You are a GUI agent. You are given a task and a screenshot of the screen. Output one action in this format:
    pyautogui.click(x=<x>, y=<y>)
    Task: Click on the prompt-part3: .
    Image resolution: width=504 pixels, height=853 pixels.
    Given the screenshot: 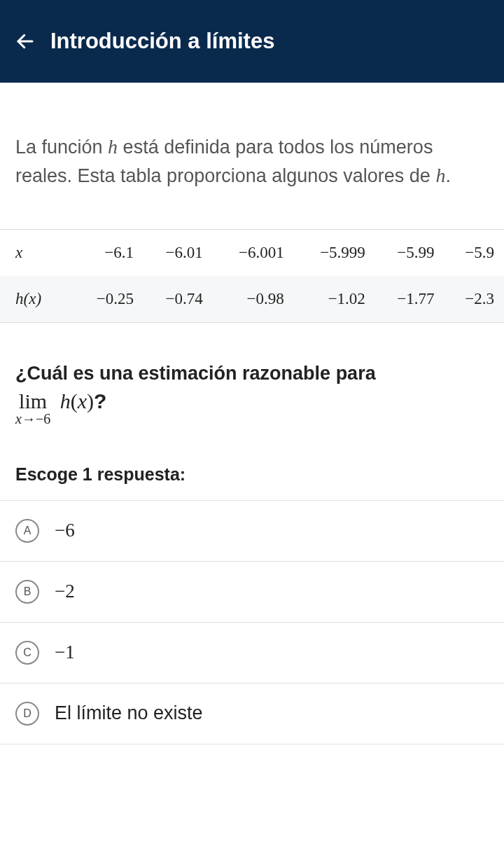 What is the action you would take?
    pyautogui.click(x=448, y=176)
    